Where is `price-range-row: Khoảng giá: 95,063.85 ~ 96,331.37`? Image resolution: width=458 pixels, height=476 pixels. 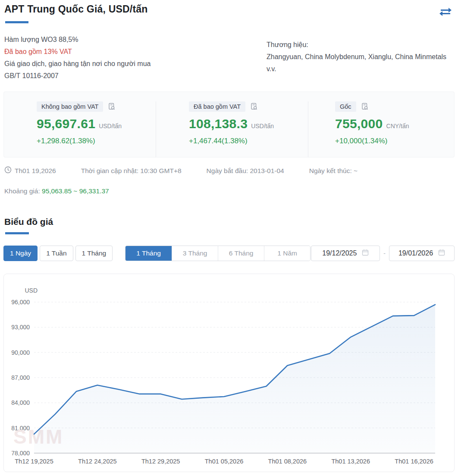
price-range-row: Khoảng giá: 95,063.85 ~ 96,331.37 is located at coordinates (229, 191).